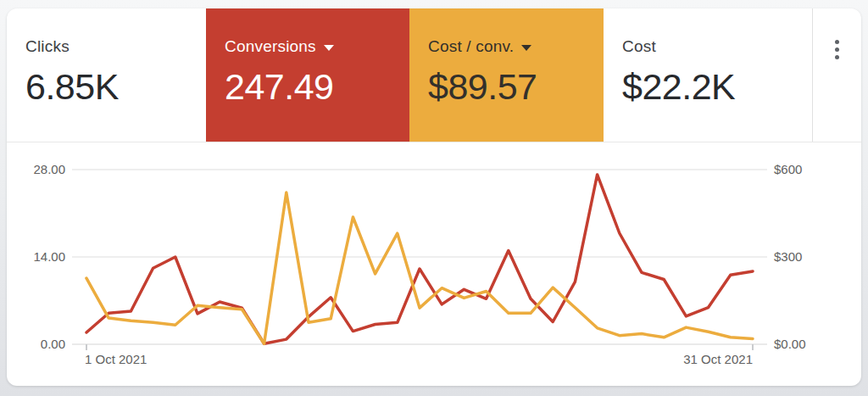 The image size is (868, 396). I want to click on scorecard-label: Conversions, so click(270, 47).